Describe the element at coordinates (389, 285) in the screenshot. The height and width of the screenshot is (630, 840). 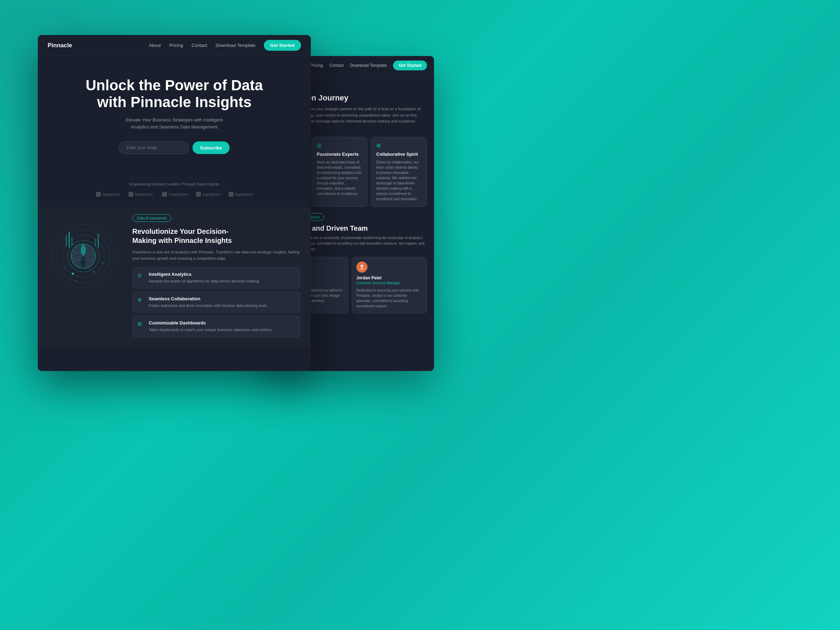
I see `team-card-jordan: Jordan Patel Customer Success Manager De…` at that location.